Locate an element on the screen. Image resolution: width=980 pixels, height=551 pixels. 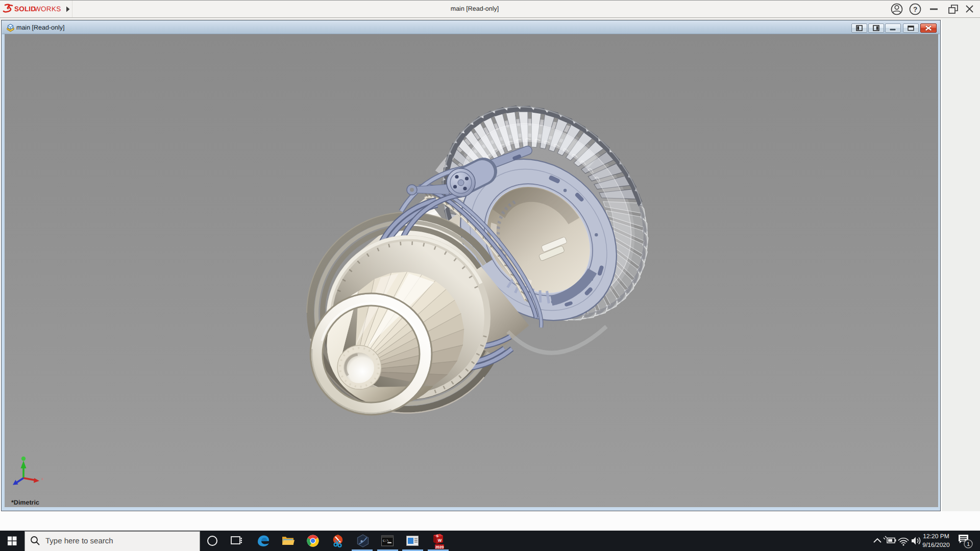
svg-text: x is located at coordinates (42, 479).